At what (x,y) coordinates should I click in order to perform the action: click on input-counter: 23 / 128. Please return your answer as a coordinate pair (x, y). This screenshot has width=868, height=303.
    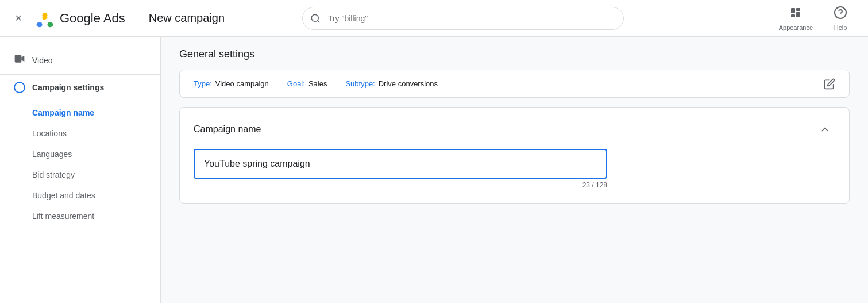
    Looking at the image, I should click on (400, 185).